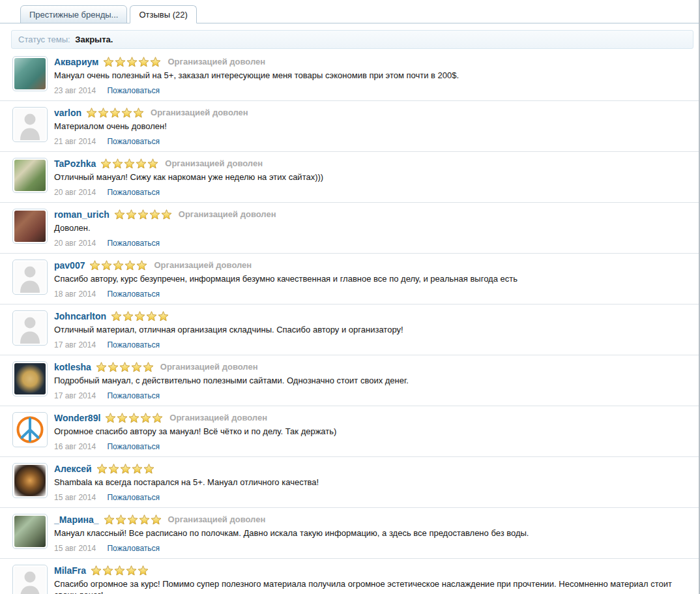 The image size is (700, 594). I want to click on username-link: MilaFra, so click(70, 571).